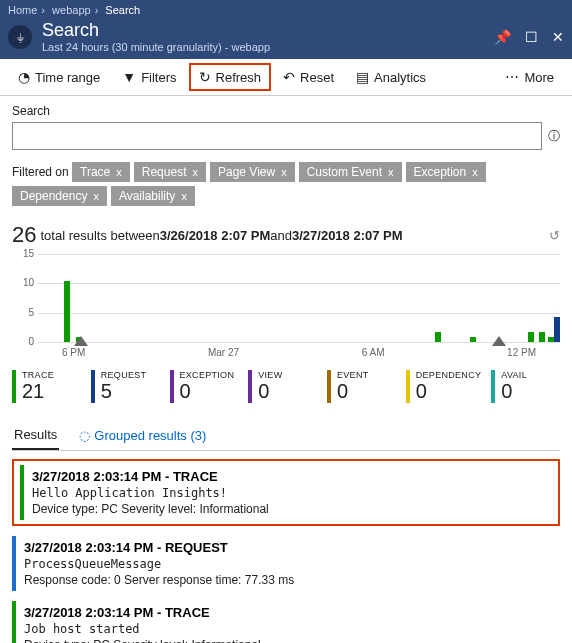 This screenshot has width=572, height=643. Describe the element at coordinates (286, 78) in the screenshot. I see `toolbar: ◔Time range ▼Filters ↻Refresh ↶Reset ▤An…` at that location.